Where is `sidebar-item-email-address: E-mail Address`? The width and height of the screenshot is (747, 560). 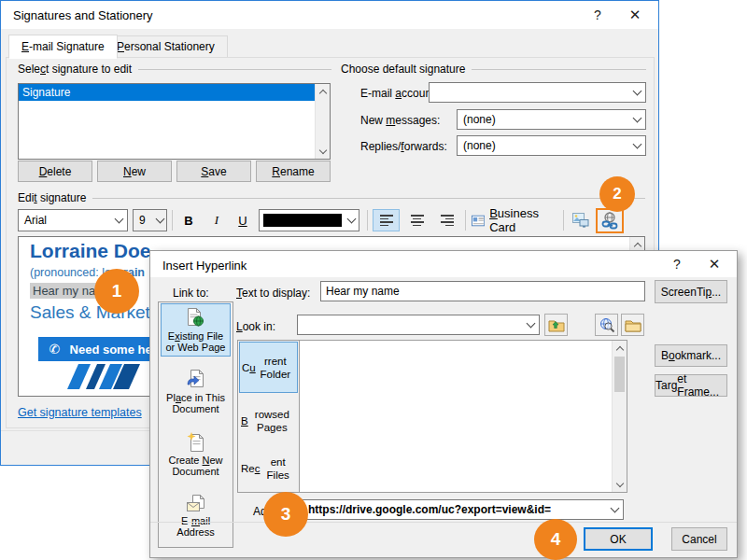 sidebar-item-email-address: E-mail Address is located at coordinates (196, 516).